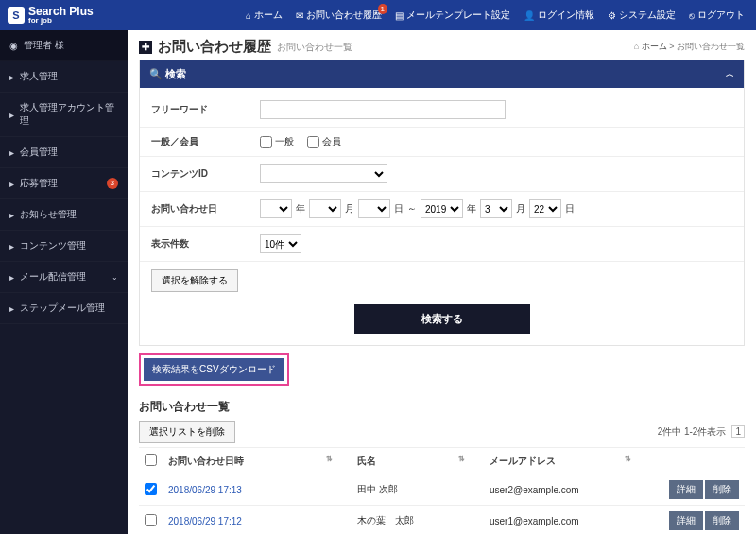 The height and width of the screenshot is (534, 756). Describe the element at coordinates (62, 308) in the screenshot. I see `sidebar-item-label: ステップメール管理` at that location.